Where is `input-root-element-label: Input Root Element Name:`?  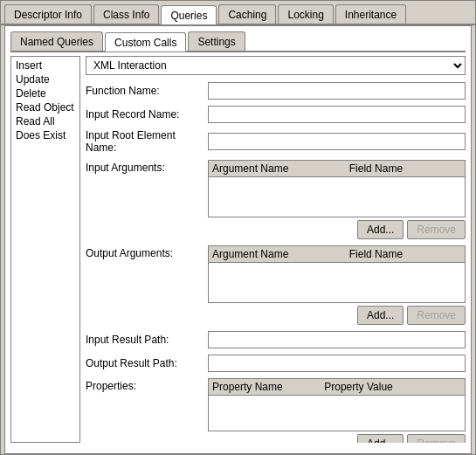 input-root-element-label: Input Root Element Name: is located at coordinates (147, 141).